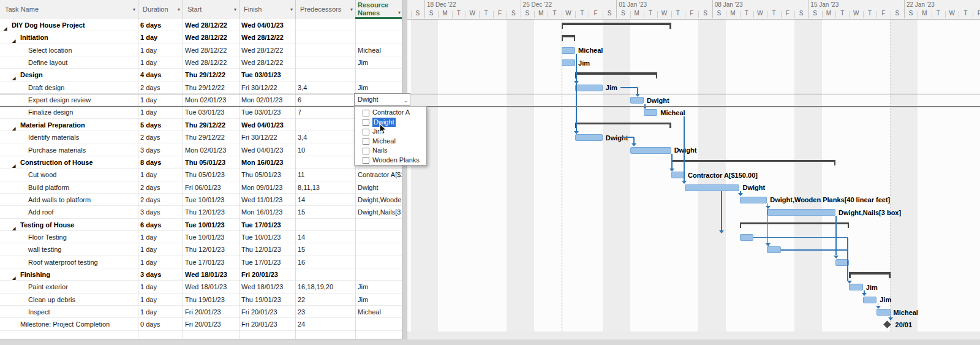 Image resolution: width=980 pixels, height=345 pixels. I want to click on cell-task-name: Initiation◢, so click(69, 37).